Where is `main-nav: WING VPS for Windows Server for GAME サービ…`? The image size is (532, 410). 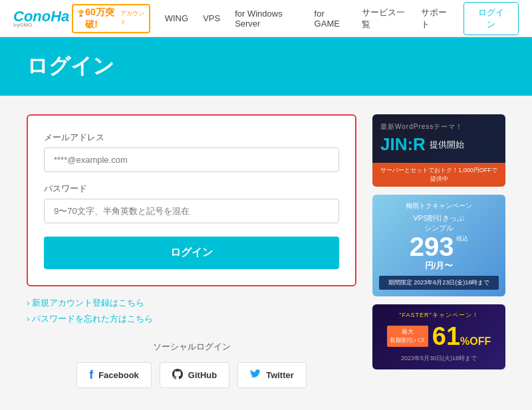
main-nav: WING VPS for Windows Server for GAME サービ… is located at coordinates (338, 19).